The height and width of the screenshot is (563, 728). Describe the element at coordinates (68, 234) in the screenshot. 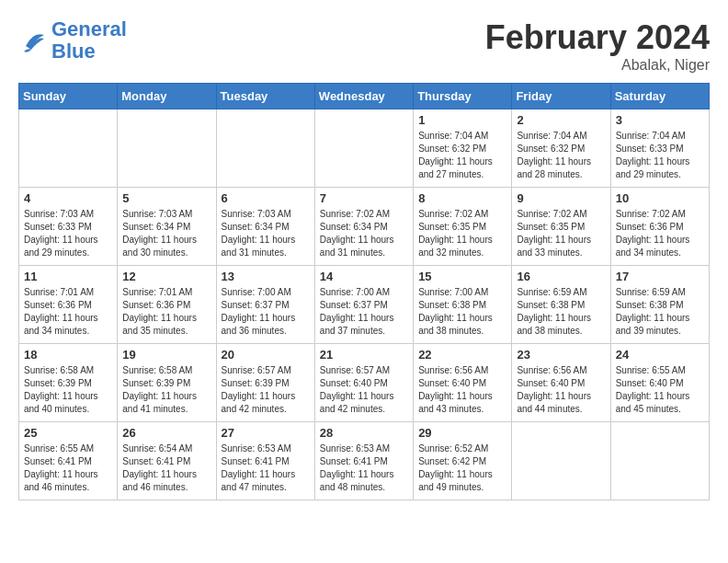

I see `day-info: Sunrise: 7:03 AMSunset: 6:33 PMDaylight:…` at that location.